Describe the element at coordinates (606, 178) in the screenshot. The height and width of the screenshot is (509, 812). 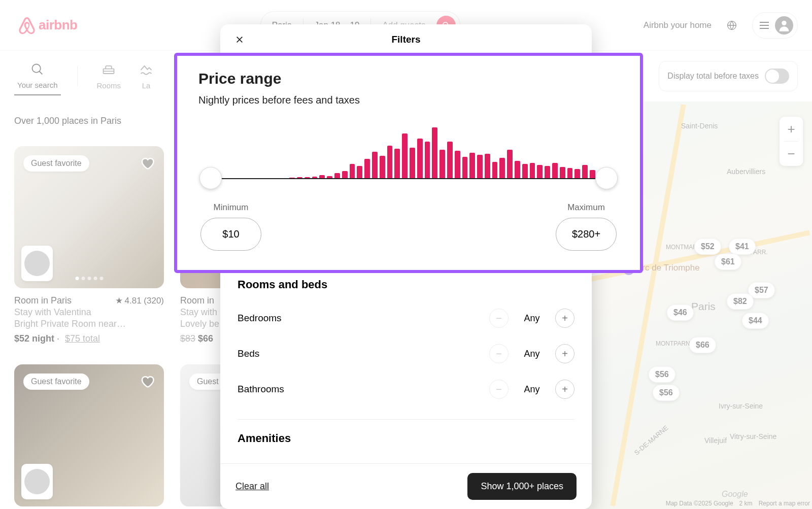
I see `price-slider-max-handle` at that location.